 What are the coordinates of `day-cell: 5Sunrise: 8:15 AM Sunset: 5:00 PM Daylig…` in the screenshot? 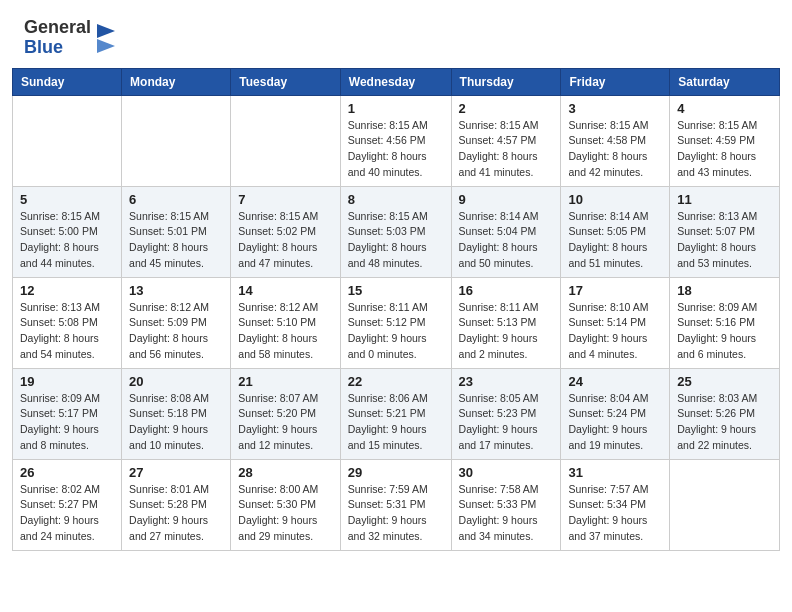 It's located at (68, 232).